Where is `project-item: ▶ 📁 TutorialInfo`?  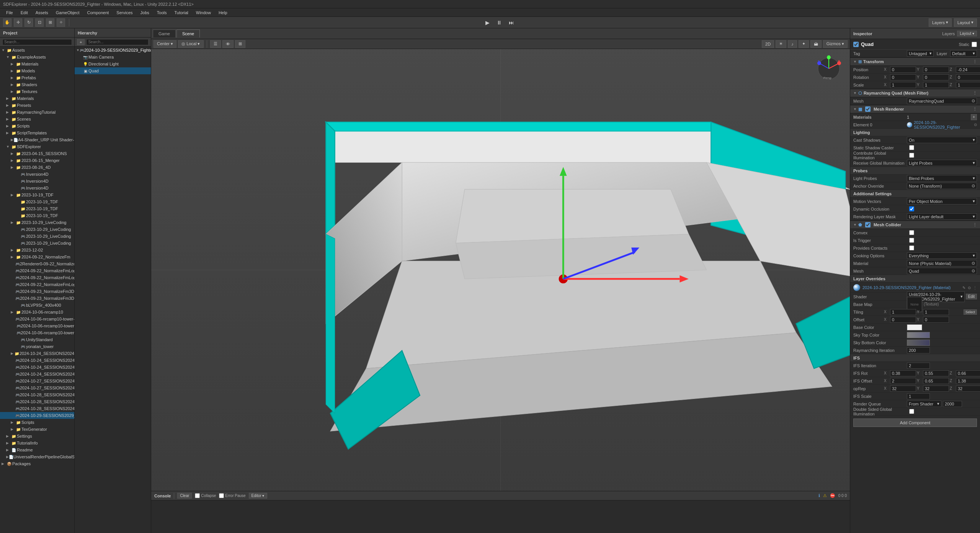
project-item: ▶ 📁 TutorialInfo is located at coordinates (37, 443).